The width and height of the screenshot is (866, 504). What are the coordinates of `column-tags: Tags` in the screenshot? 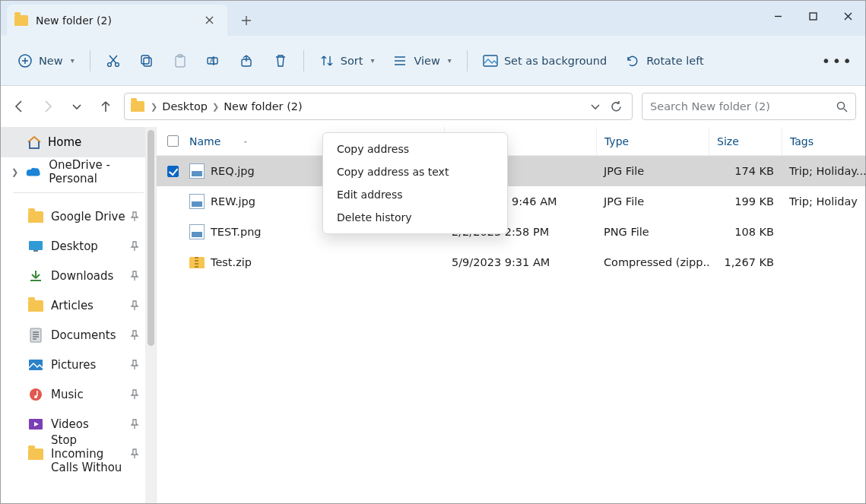 It's located at (823, 141).